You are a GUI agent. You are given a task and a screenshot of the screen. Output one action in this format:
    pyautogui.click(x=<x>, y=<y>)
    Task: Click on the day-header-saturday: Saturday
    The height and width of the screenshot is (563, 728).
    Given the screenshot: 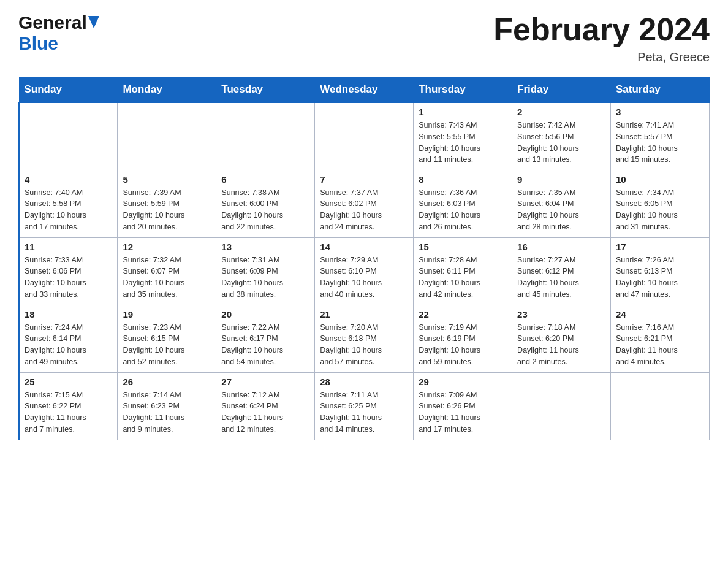 What is the action you would take?
    pyautogui.click(x=661, y=90)
    